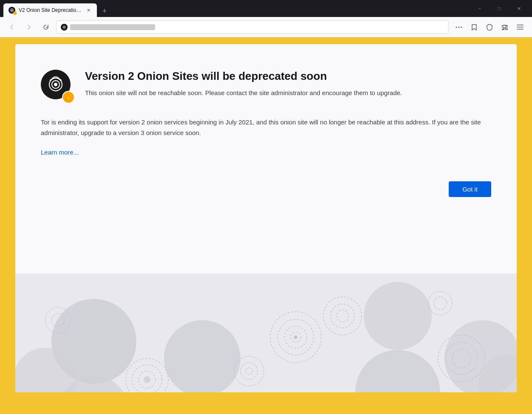 The width and height of the screenshot is (532, 414). What do you see at coordinates (480, 8) in the screenshot?
I see `minimize-button: −` at bounding box center [480, 8].